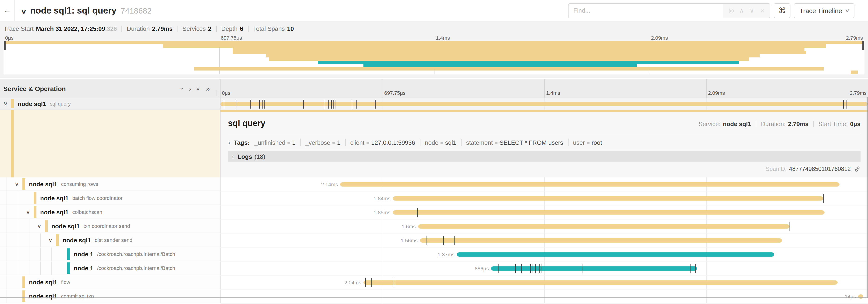  What do you see at coordinates (110, 184) in the screenshot?
I see `span-tree-row: ∨node sql1consuming rows` at bounding box center [110, 184].